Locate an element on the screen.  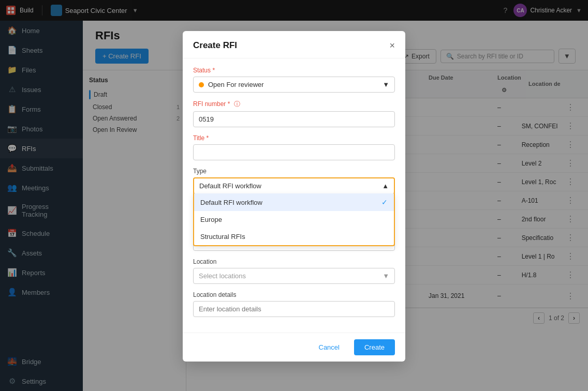
modal-footer: Cancel Create is located at coordinates (294, 347).